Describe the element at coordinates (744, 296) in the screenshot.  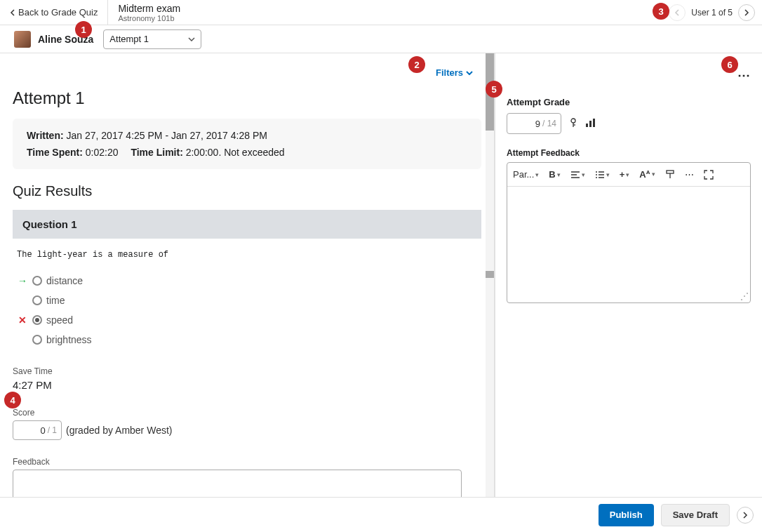
I see `resize-handle-icon: ⋰` at that location.